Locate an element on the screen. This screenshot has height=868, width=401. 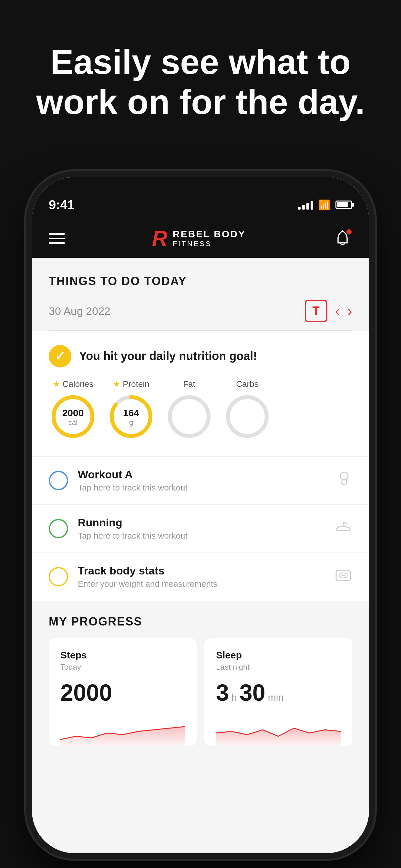
steps-card: Steps Today 2000 is located at coordinates (123, 692).